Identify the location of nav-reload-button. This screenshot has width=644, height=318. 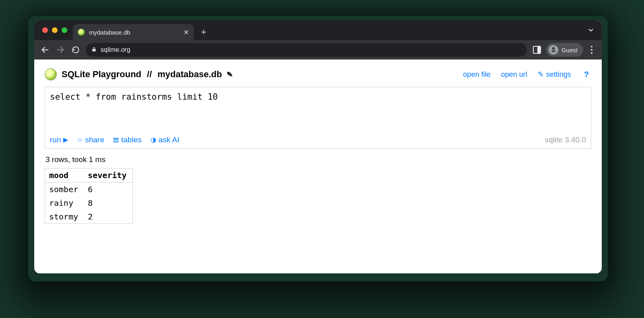
(76, 50).